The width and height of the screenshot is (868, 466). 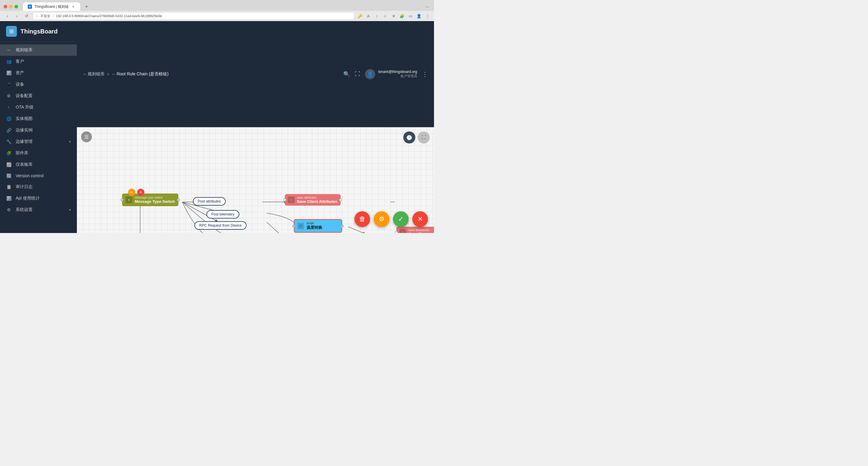 I want to click on switch-node-text: message type switch Message Type Switch, so click(x=155, y=200).